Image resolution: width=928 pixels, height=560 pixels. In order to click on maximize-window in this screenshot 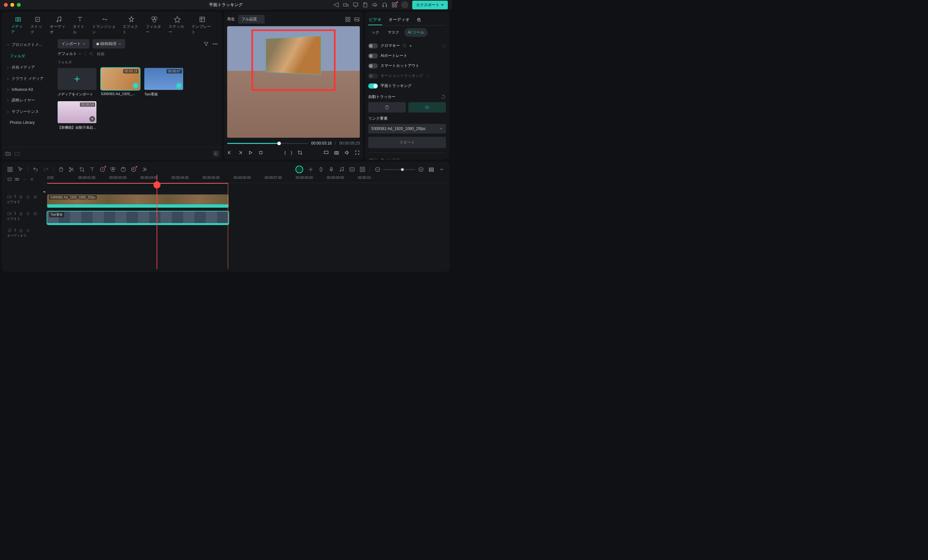, I will do `click(19, 5)`.